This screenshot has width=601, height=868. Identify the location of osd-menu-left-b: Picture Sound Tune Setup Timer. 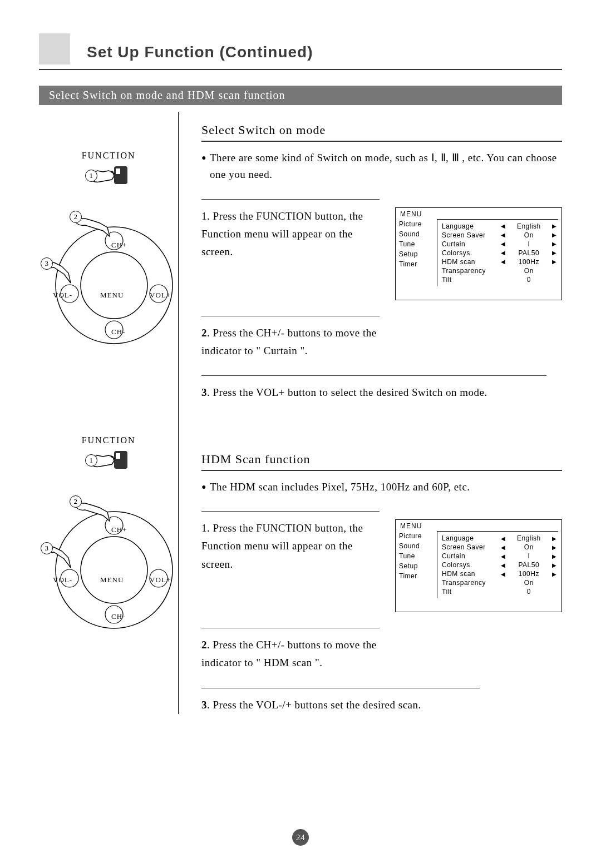
(415, 565).